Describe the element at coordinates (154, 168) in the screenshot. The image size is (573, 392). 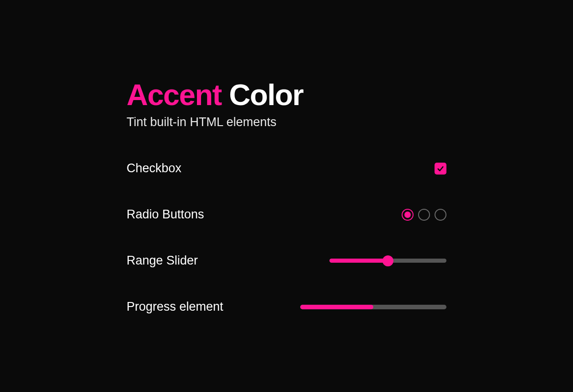
I see `checkbox-label: Checkbox` at that location.